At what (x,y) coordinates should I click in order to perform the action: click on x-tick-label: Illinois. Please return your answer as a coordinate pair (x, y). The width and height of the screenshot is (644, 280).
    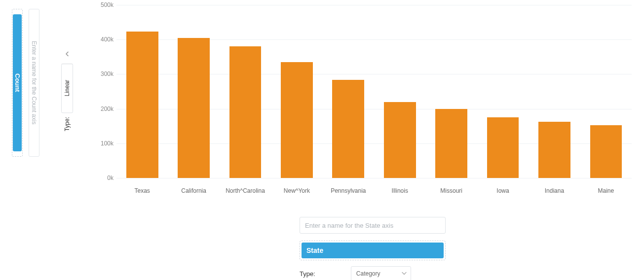
    Looking at the image, I should click on (400, 191).